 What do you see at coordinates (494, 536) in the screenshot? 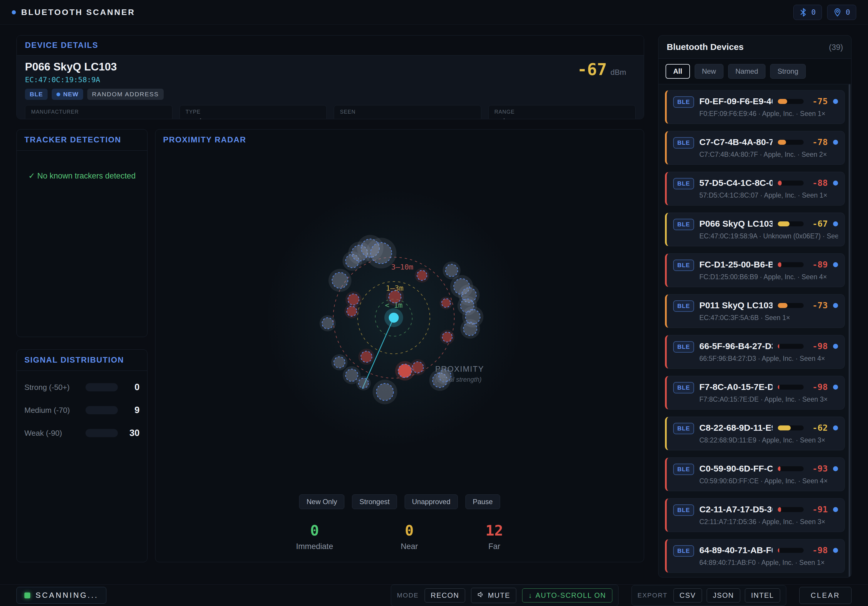
I see `proximity-counter: 12 Far` at bounding box center [494, 536].